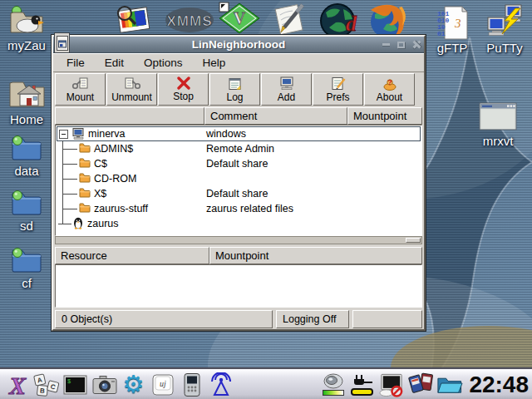 The image size is (532, 399). I want to click on log-button: Log, so click(234, 90).